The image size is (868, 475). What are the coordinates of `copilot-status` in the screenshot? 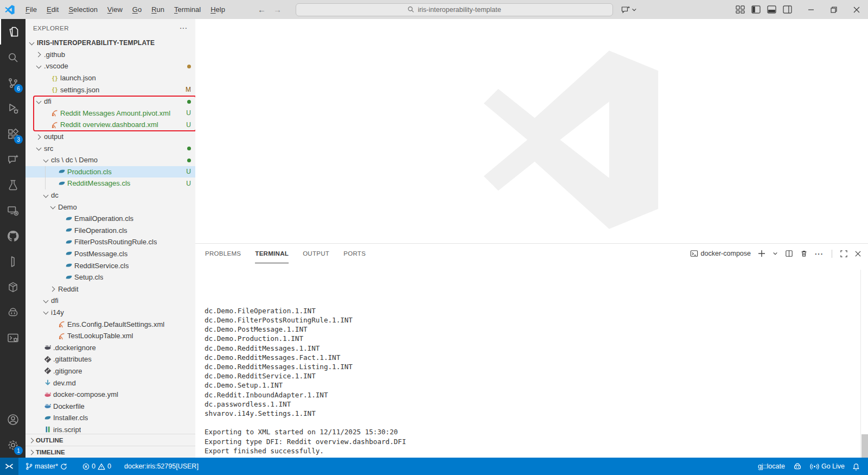 It's located at (797, 466).